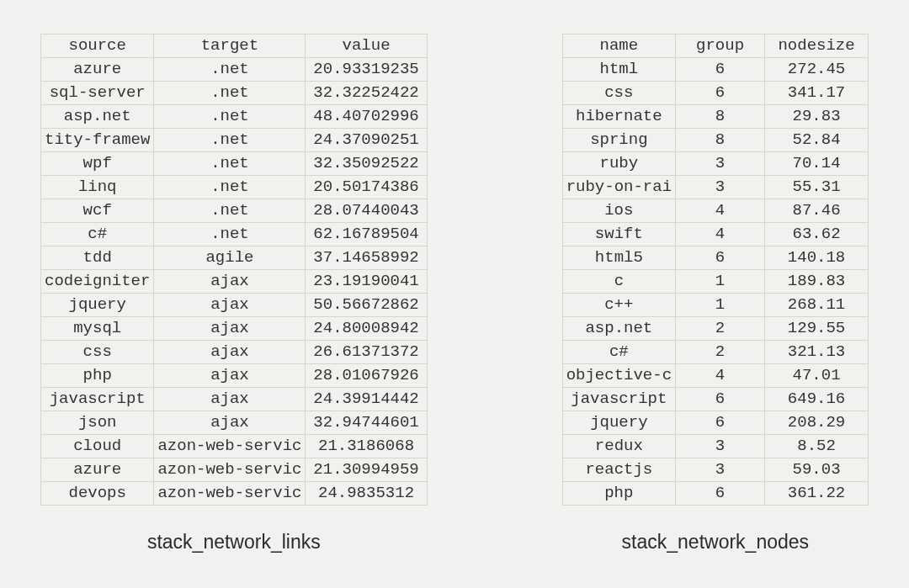 The height and width of the screenshot is (588, 909). What do you see at coordinates (366, 447) in the screenshot?
I see `table-cell: 21.3186068` at bounding box center [366, 447].